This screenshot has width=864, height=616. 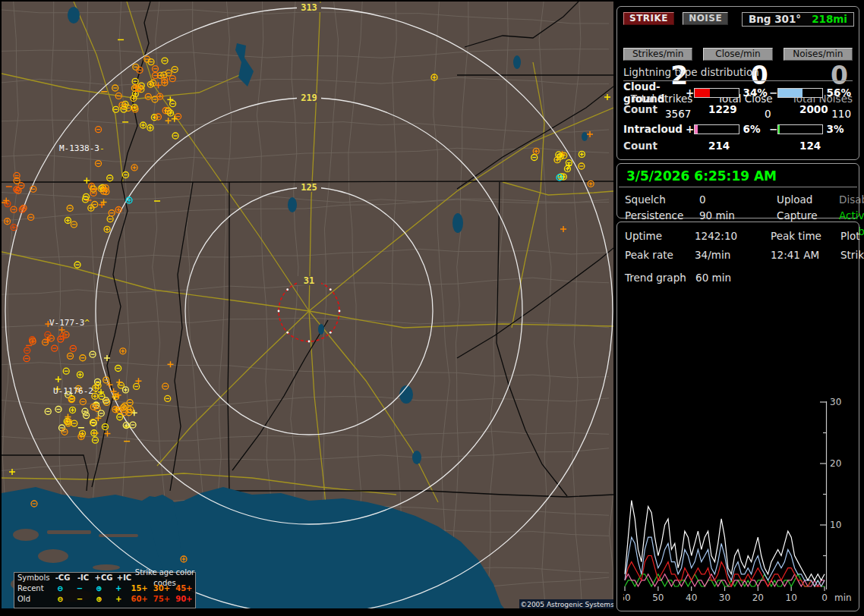 I want to click on y-tick-label: 20, so click(x=835, y=464).